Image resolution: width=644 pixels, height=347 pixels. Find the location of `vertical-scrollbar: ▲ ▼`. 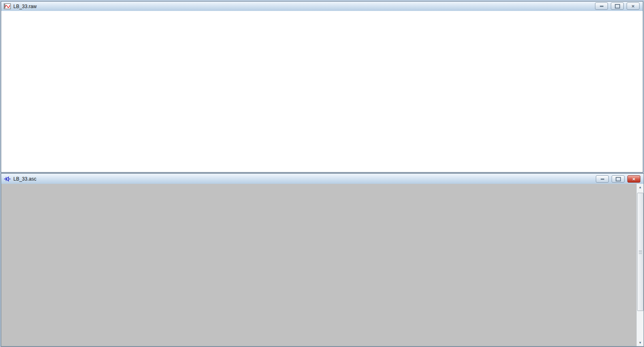

vertical-scrollbar: ▲ ▼ is located at coordinates (640, 265).